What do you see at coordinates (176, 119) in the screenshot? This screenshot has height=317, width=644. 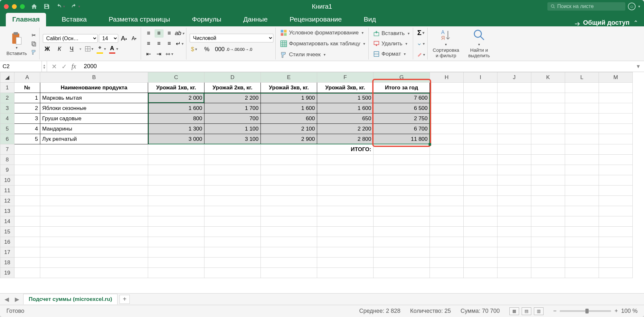 I see `cell: 800` at bounding box center [176, 119].